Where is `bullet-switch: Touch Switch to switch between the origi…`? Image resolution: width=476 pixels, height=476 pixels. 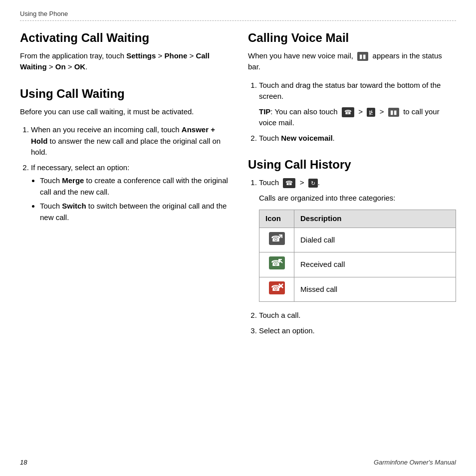 bullet-switch: Touch Switch to switch between the origi… is located at coordinates (134, 212).